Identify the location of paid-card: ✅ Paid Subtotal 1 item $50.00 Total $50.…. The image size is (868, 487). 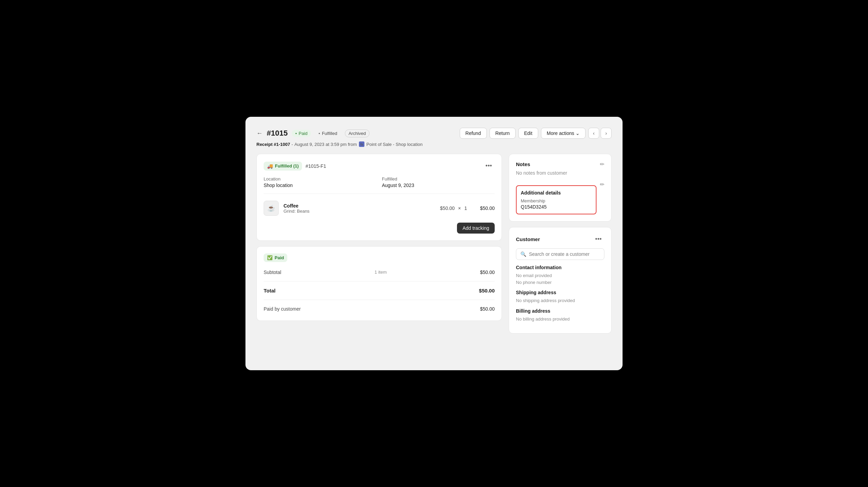
(379, 284).